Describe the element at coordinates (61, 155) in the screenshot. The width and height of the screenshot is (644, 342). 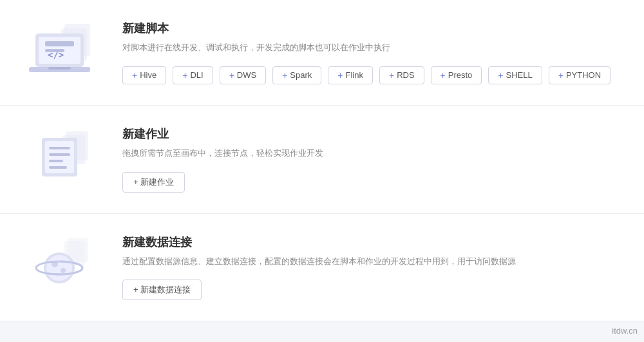
I see `job-icon` at that location.